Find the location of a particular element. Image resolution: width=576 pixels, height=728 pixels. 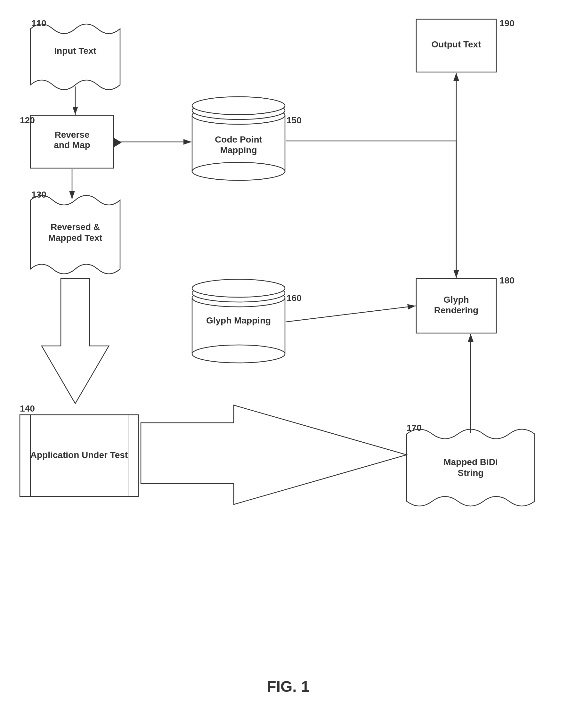

label-140: 140 is located at coordinates (27, 409).